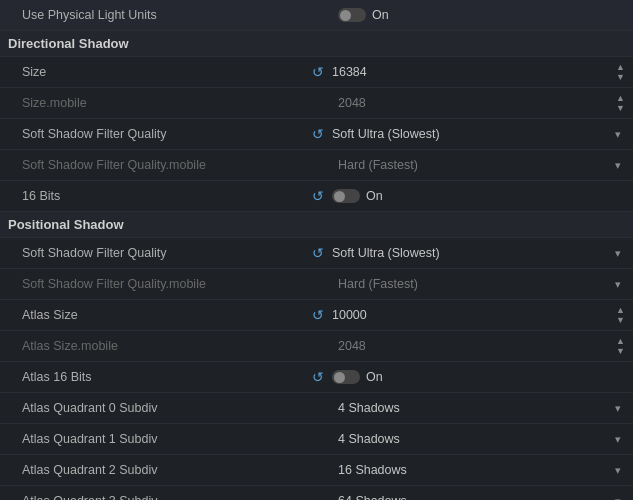  I want to click on atlas-16bits-toggle-container: On, so click(358, 377).